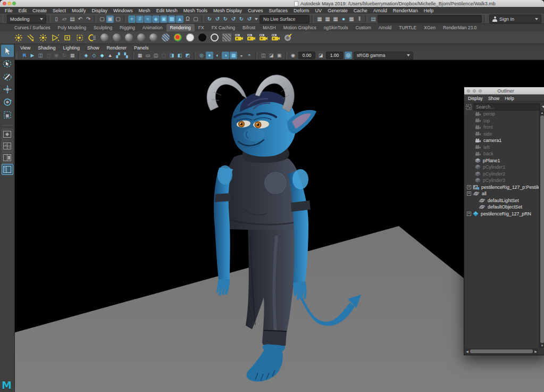 This screenshot has height=392, width=544. Describe the element at coordinates (103, 28) in the screenshot. I see `shelf-tab-sculpting: Sculpting` at that location.